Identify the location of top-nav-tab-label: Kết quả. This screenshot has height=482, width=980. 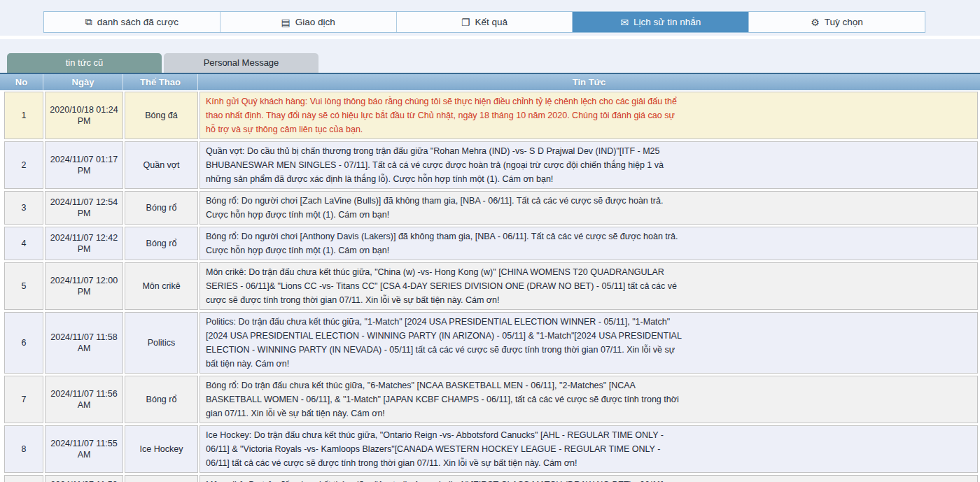
(491, 22).